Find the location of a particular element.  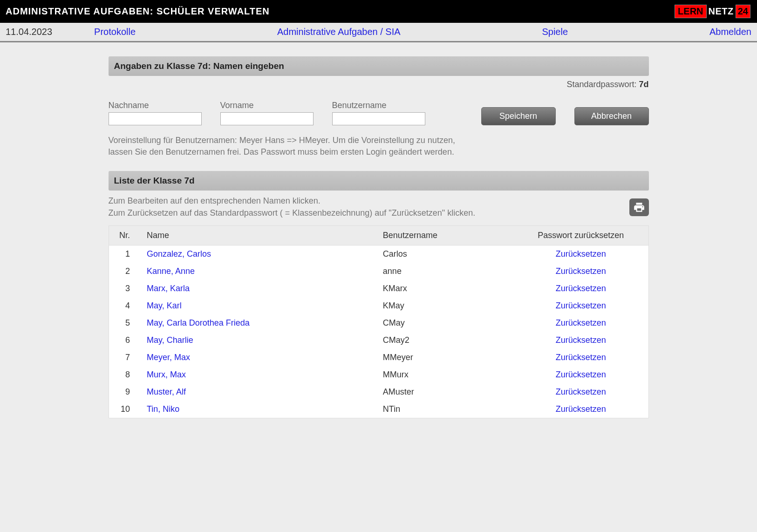

cell-nr: 3 is located at coordinates (125, 289).